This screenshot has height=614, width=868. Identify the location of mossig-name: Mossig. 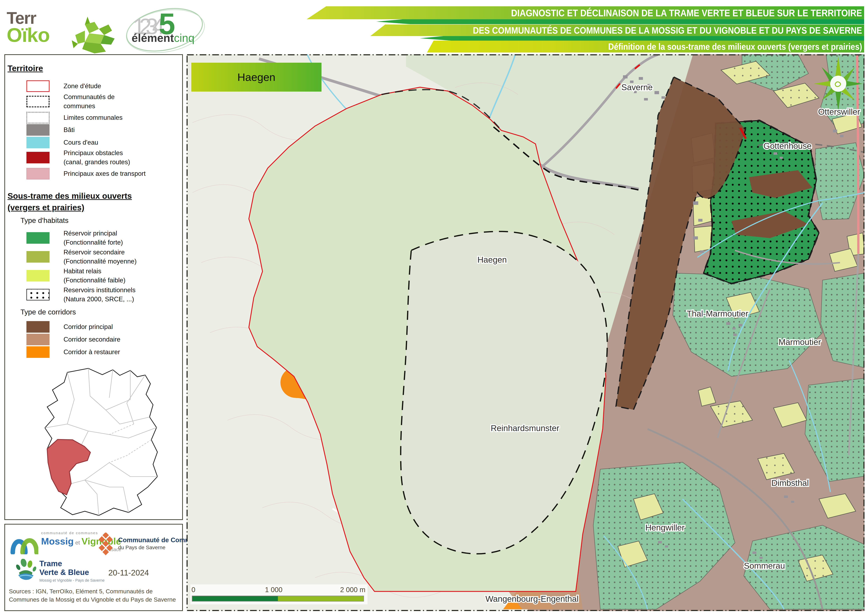
(57, 541).